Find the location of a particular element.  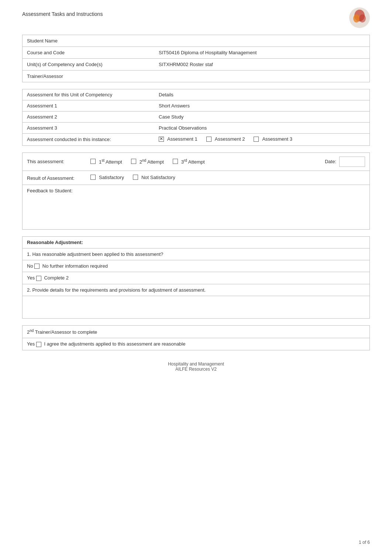

second-trainer-section: 2nd Trainer/Assessor to complete Yes I a… is located at coordinates (196, 338).